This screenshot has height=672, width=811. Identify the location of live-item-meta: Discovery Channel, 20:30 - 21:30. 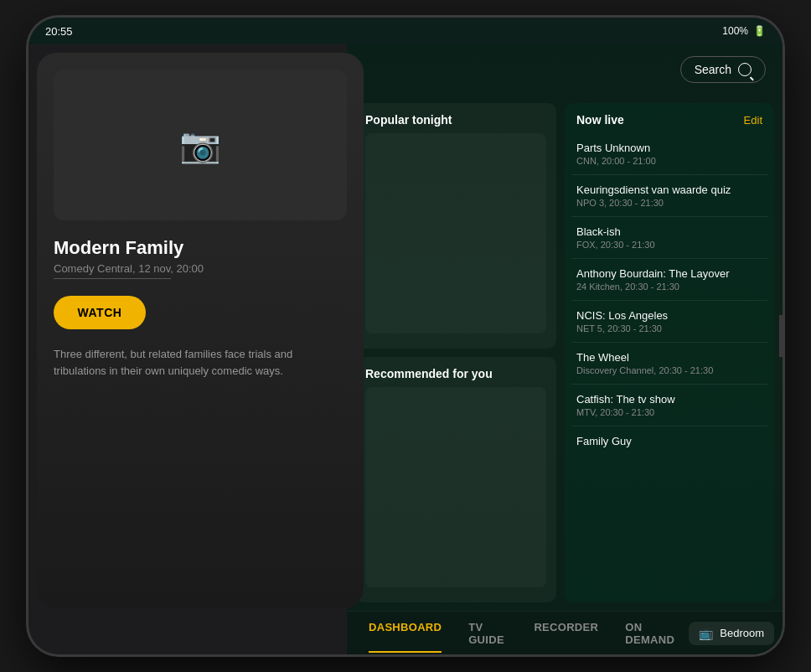
(669, 370).